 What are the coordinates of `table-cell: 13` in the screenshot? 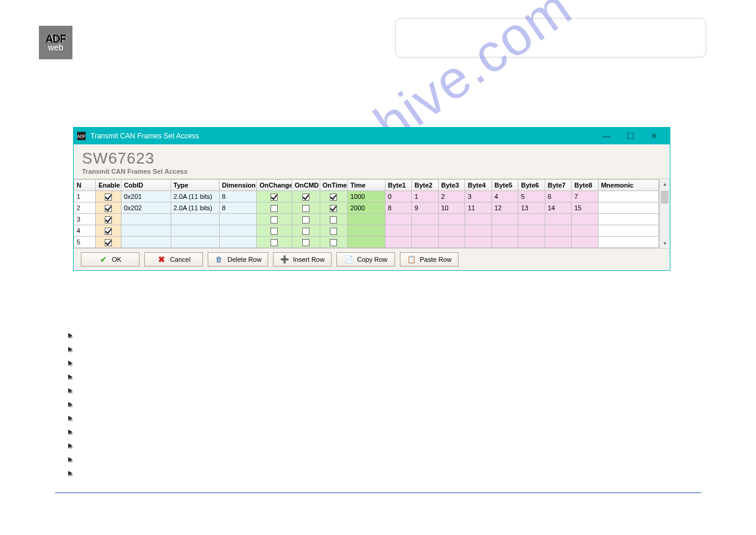 It's located at (532, 208).